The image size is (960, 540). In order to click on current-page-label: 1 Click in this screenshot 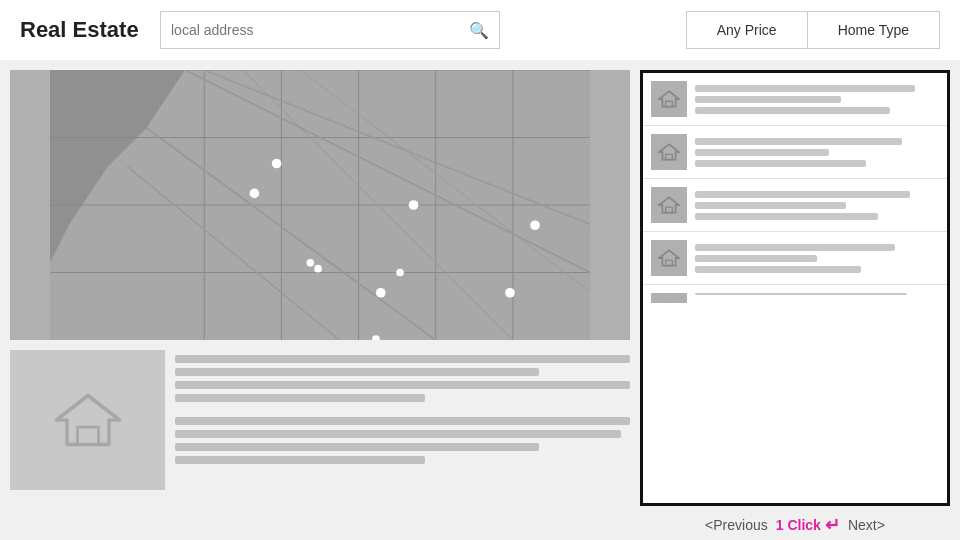, I will do `click(798, 525)`.